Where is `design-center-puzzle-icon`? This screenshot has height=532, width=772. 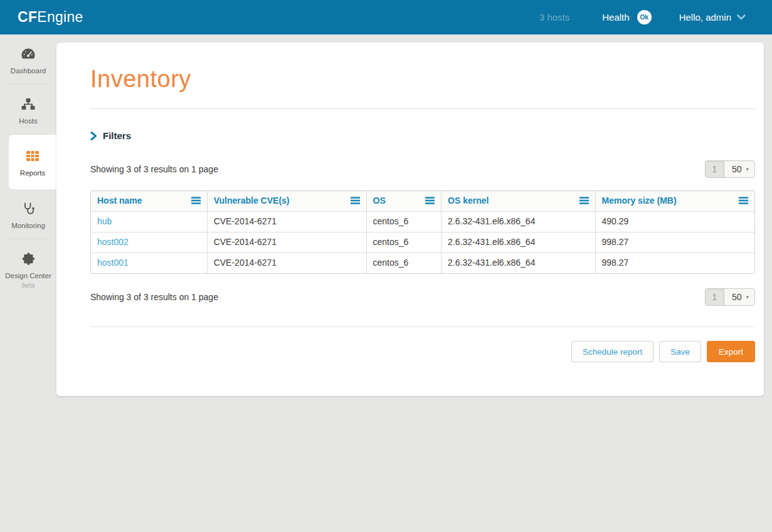 design-center-puzzle-icon is located at coordinates (28, 259).